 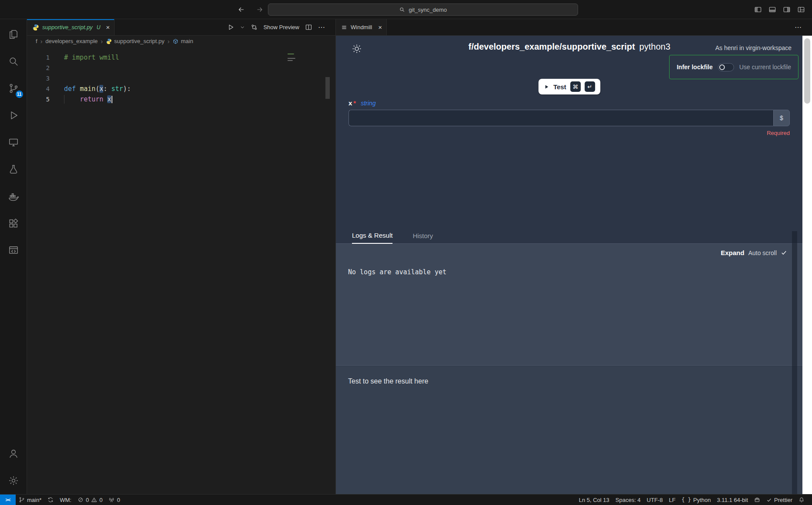 I want to click on explorer-icon, so click(x=14, y=34).